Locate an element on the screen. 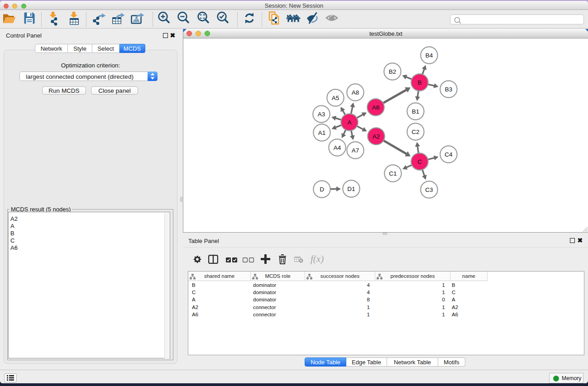 Image resolution: width=588 pixels, height=386 pixels. svg-text: A7 is located at coordinates (356, 150).